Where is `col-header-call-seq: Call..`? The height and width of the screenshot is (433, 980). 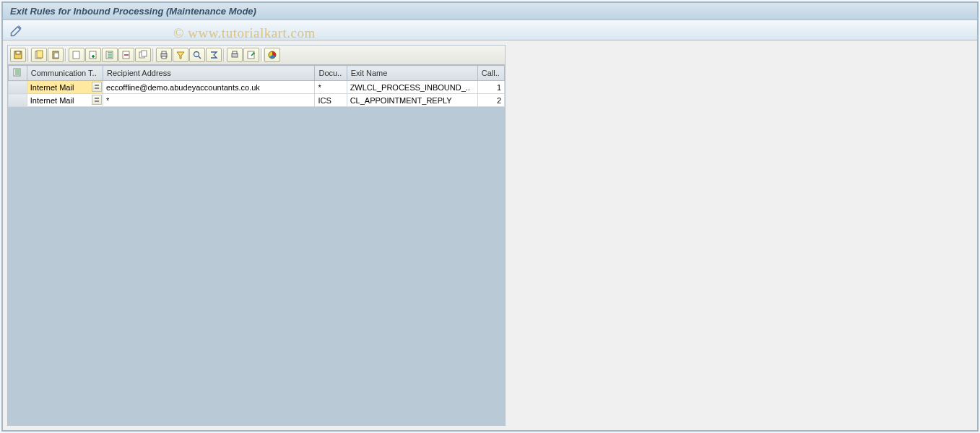 col-header-call-seq: Call.. is located at coordinates (491, 74).